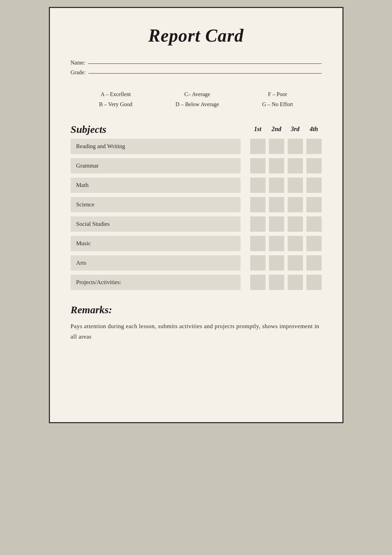 The height and width of the screenshot is (555, 392). What do you see at coordinates (196, 100) in the screenshot?
I see `legend-section: A – Excellent B – Very Good C– Average D…` at bounding box center [196, 100].